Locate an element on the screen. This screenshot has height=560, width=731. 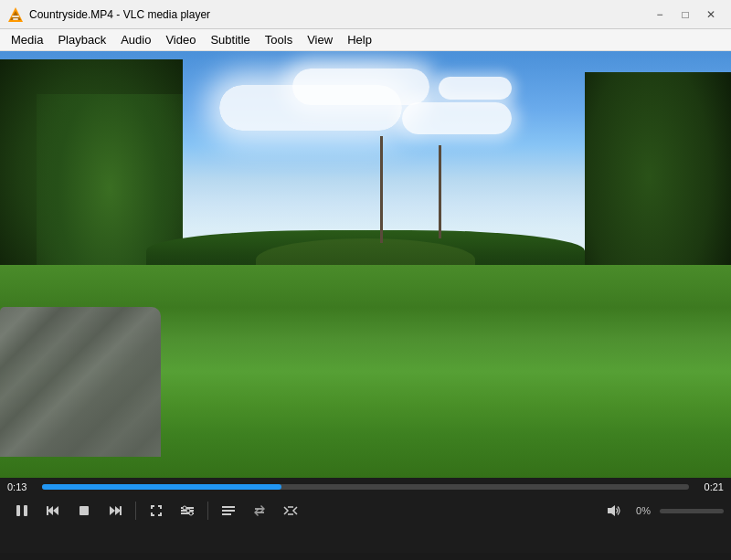
close-button: ✕ is located at coordinates (711, 15).